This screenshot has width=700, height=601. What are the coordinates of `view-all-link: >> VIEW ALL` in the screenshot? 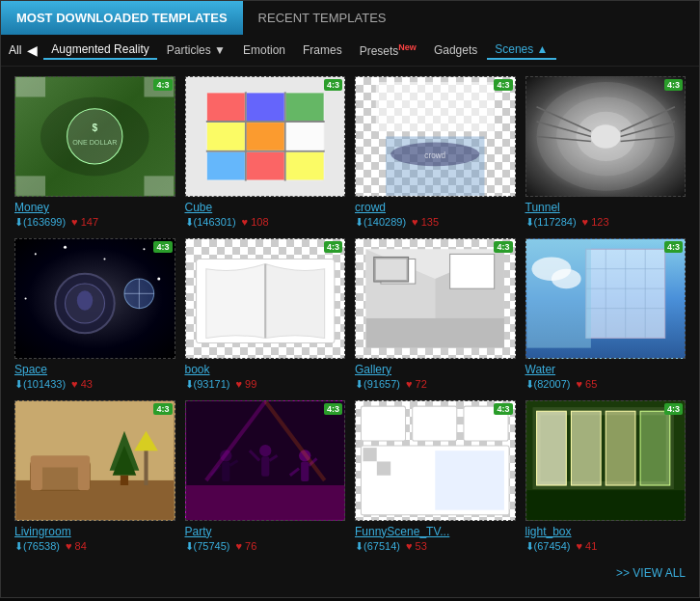 It's located at (651, 573).